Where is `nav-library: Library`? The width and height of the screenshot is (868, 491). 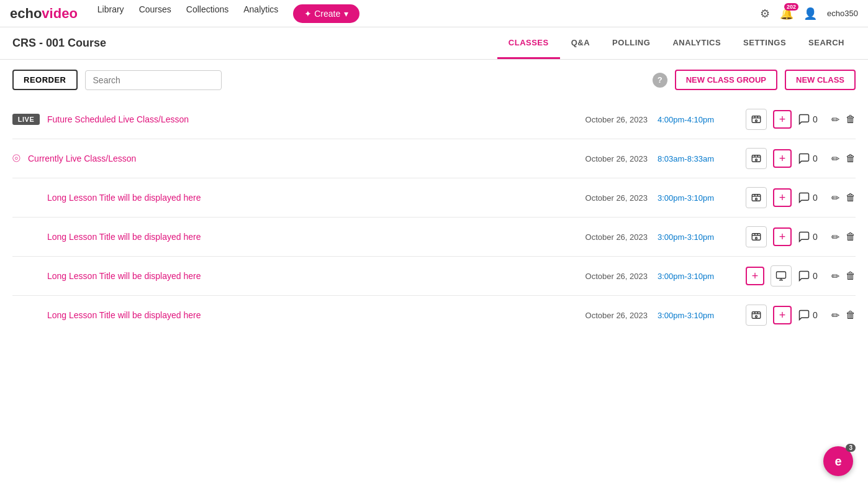 nav-library: Library is located at coordinates (111, 14).